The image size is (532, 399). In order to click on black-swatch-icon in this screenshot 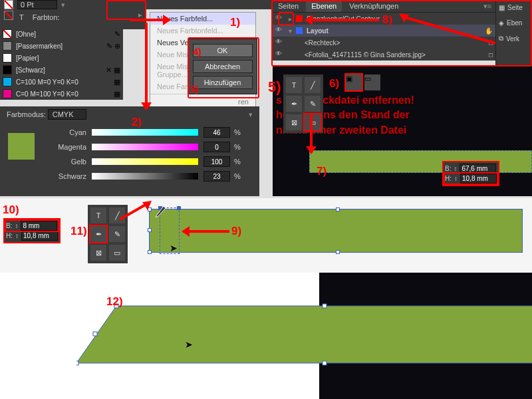, I will do `click(7, 70)`.